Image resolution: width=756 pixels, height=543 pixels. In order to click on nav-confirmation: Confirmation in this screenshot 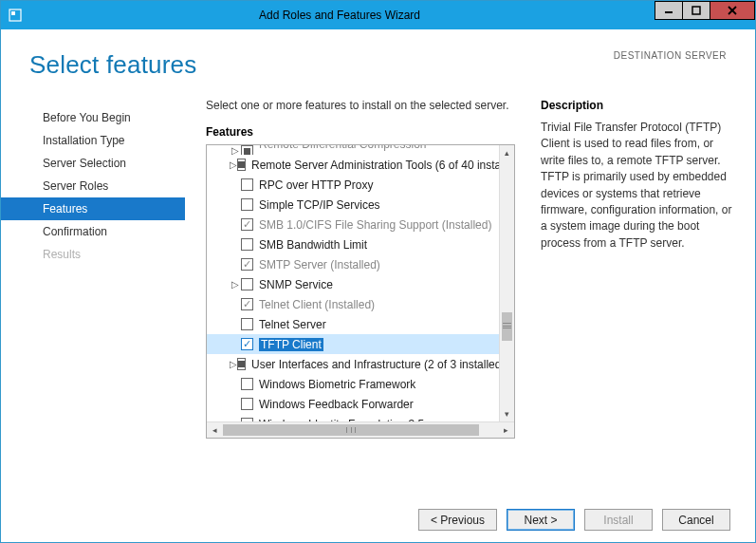, I will do `click(93, 232)`.